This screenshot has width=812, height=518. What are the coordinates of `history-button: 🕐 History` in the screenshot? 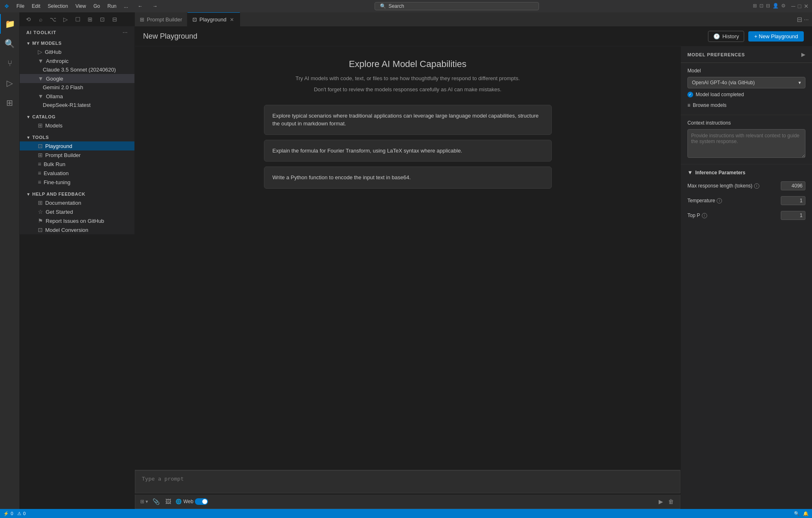 It's located at (726, 36).